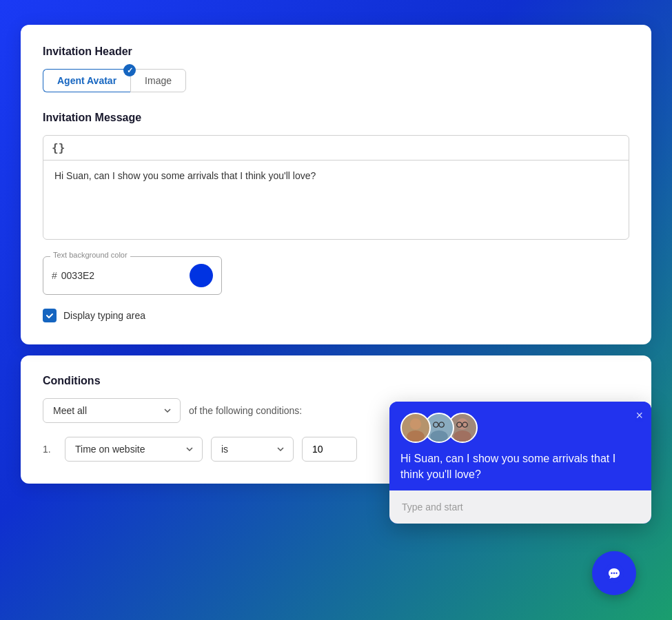 The width and height of the screenshot is (672, 620). I want to click on display-typing-checkbox, so click(50, 316).